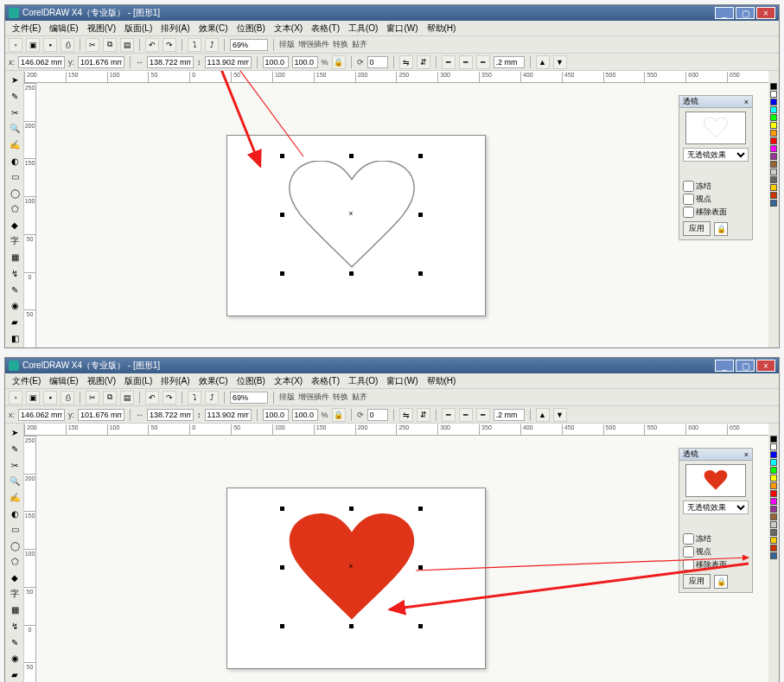 This screenshot has width=784, height=682. Describe the element at coordinates (92, 45) in the screenshot. I see `cut-icon: ✂` at that location.